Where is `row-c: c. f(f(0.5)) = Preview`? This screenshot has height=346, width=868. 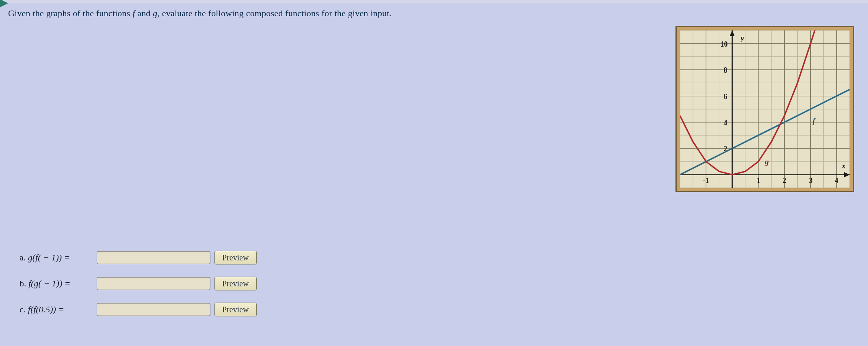
row-c: c. f(f(0.5)) = Preview is located at coordinates (138, 309).